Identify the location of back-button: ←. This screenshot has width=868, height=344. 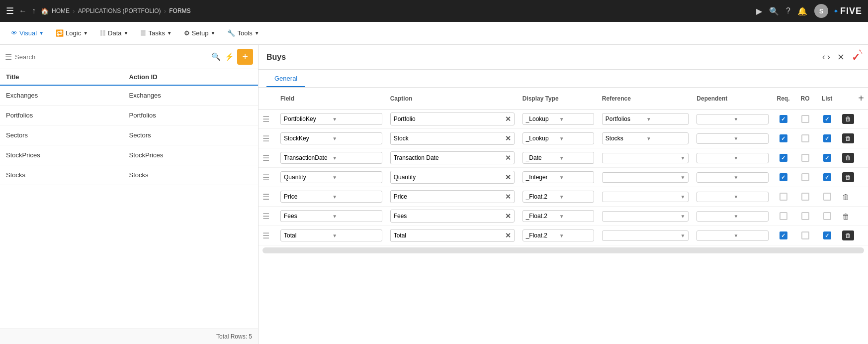
(23, 11).